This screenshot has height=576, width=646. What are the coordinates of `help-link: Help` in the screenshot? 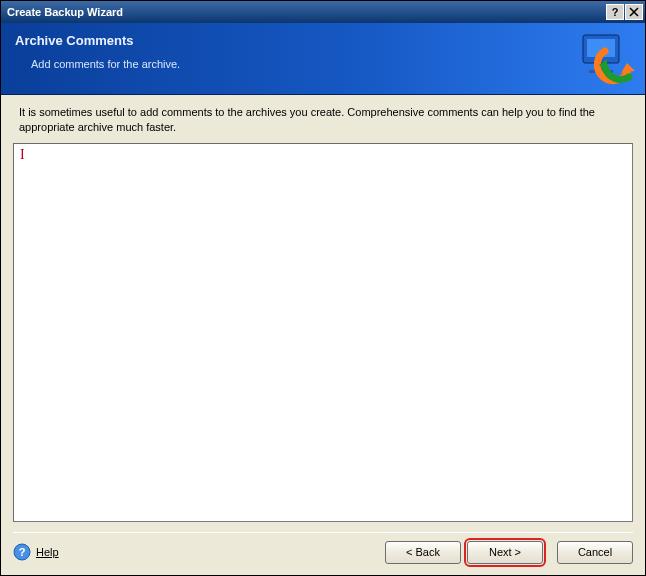 It's located at (48, 552).